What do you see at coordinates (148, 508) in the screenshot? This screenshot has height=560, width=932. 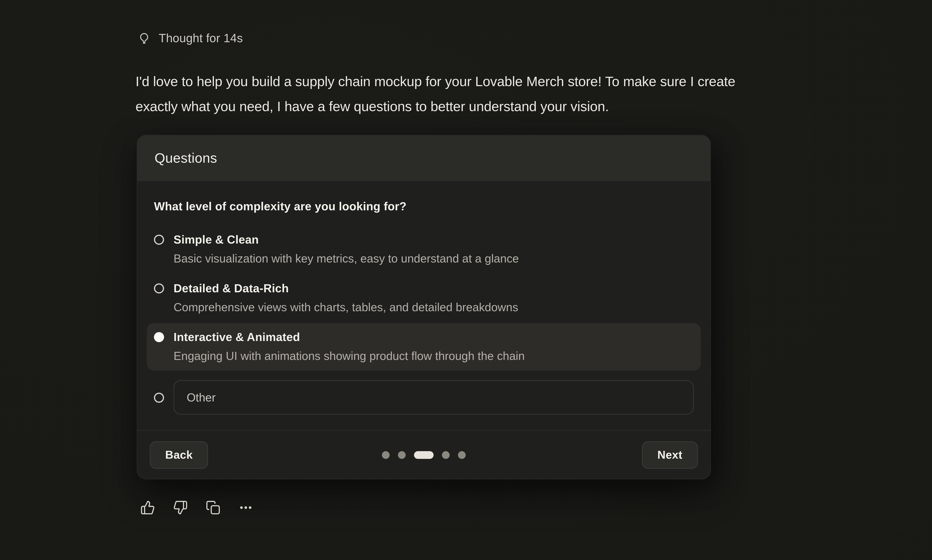 I see `thumbs-up-icon` at bounding box center [148, 508].